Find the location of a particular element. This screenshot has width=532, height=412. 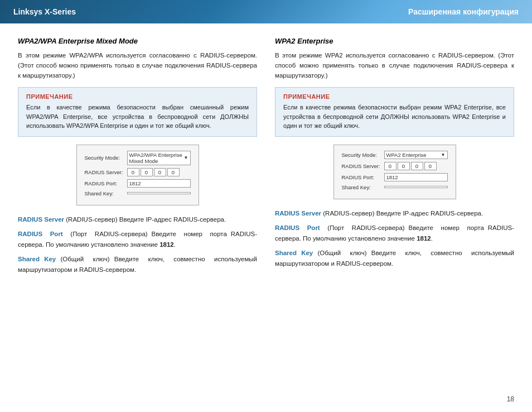

right-radius-port-value: 1812 is located at coordinates (416, 178).